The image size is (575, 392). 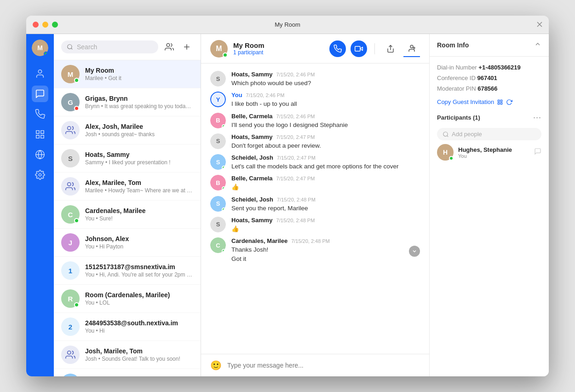 I want to click on copy-guest-label: Copy Guest Invitation, so click(x=466, y=102).